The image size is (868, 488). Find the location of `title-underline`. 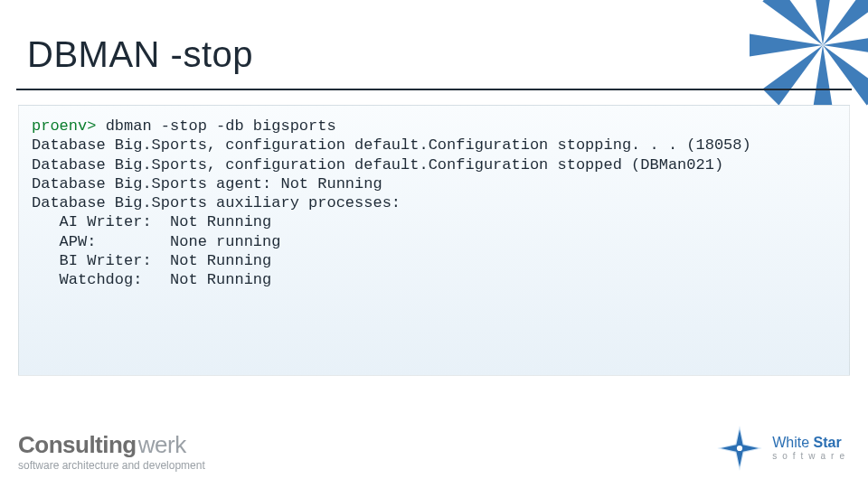

title-underline is located at coordinates (434, 89).